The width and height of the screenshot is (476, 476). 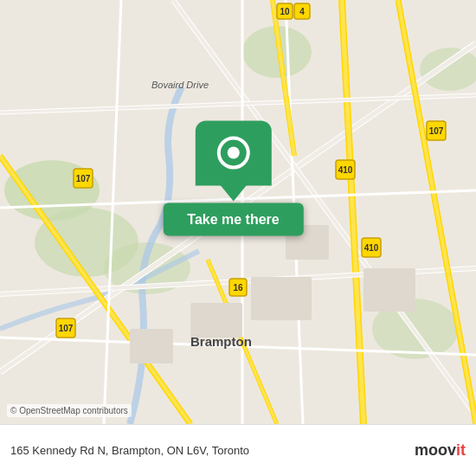 I want to click on svg-text: Bovaird Drive, so click(x=180, y=85).